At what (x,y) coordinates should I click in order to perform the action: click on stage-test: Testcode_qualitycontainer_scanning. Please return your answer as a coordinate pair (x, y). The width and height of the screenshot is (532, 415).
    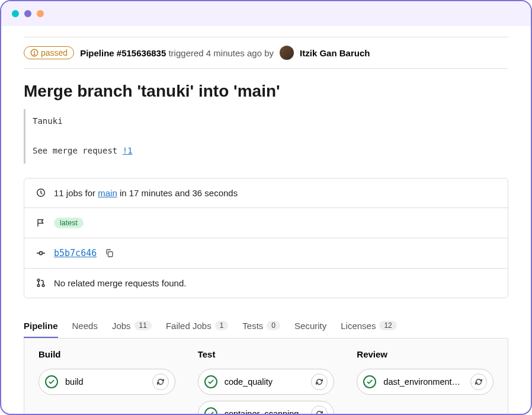
    Looking at the image, I should click on (267, 382).